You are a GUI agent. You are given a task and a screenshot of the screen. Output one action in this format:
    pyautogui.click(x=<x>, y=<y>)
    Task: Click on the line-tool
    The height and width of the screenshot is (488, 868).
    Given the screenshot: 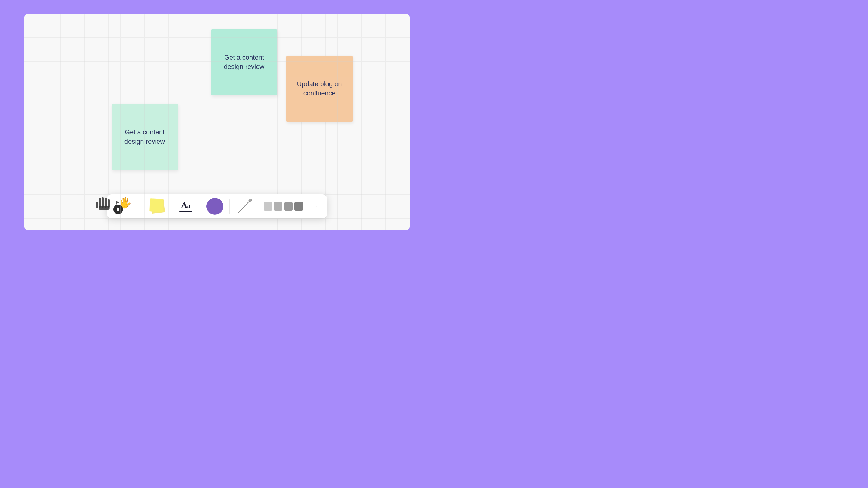 What is the action you would take?
    pyautogui.click(x=244, y=206)
    